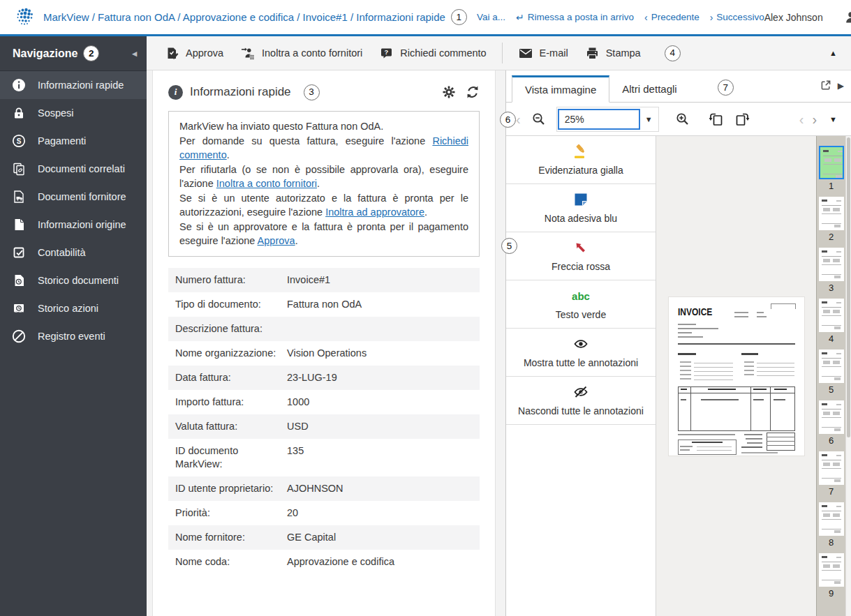 This screenshot has height=616, width=851. Describe the element at coordinates (649, 89) in the screenshot. I see `tab-altri-dettagli: Altri dettagli` at that location.